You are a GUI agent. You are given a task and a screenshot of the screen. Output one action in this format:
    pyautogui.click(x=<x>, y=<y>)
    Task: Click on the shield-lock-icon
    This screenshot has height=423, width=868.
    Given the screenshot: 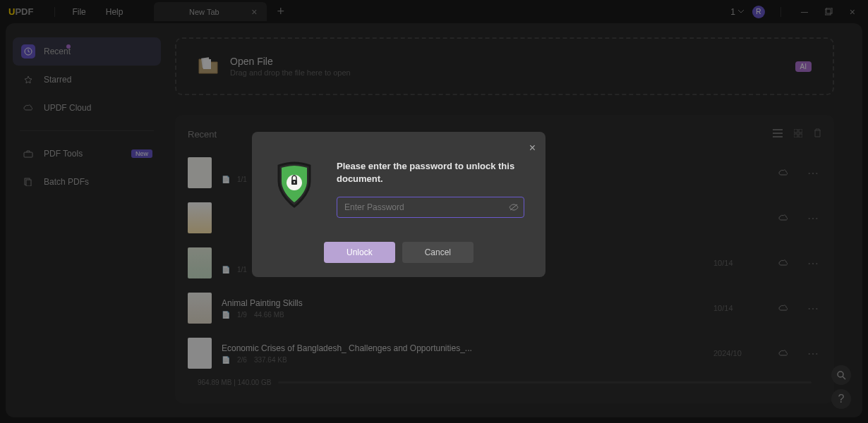 What is the action you would take?
    pyautogui.click(x=294, y=185)
    